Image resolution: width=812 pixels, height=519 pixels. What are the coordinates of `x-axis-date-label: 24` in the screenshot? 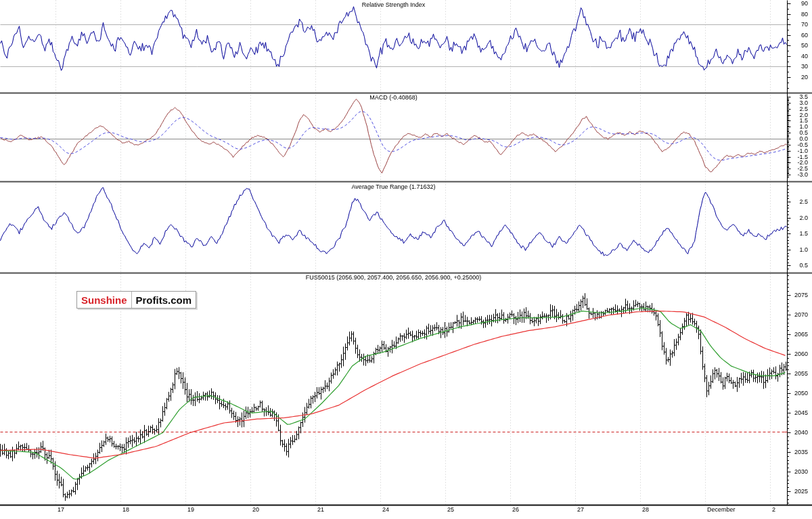 It's located at (386, 510).